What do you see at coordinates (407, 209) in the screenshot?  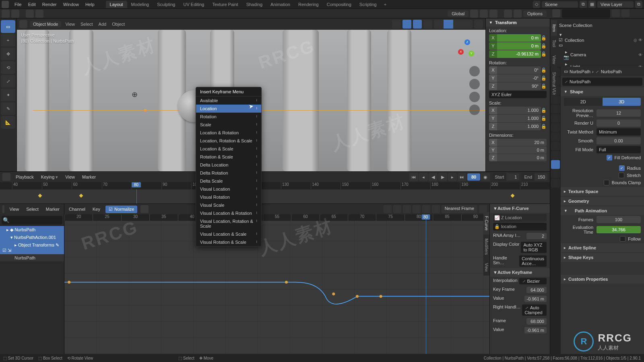 I see `ge-btn3-icon` at bounding box center [407, 209].